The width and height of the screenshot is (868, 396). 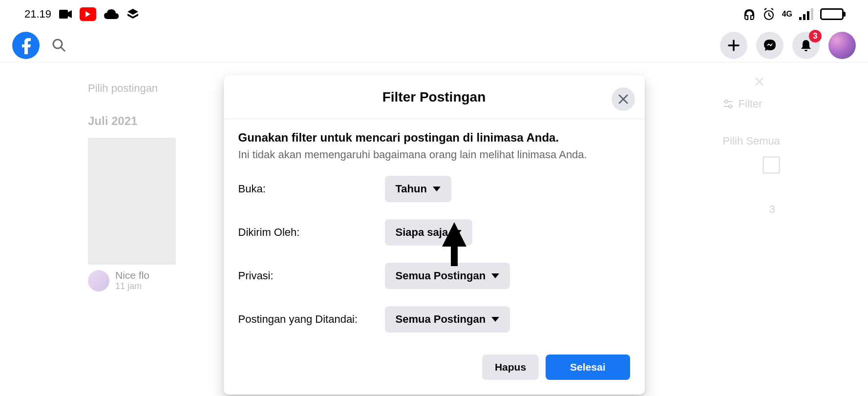 What do you see at coordinates (434, 232) in the screenshot?
I see `filter-row-posted-by: Dikirim Oleh: Siapa saja` at bounding box center [434, 232].